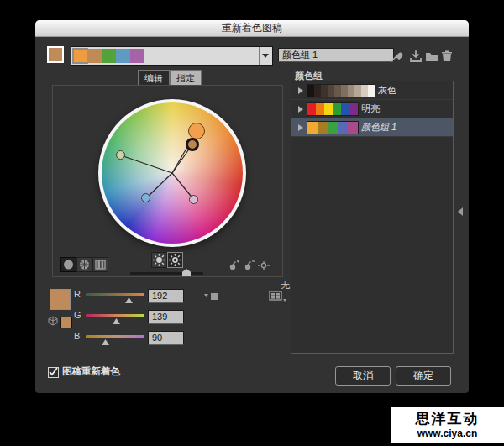  Describe the element at coordinates (193, 200) in the screenshot. I see `wheel-marker-violet` at that location.